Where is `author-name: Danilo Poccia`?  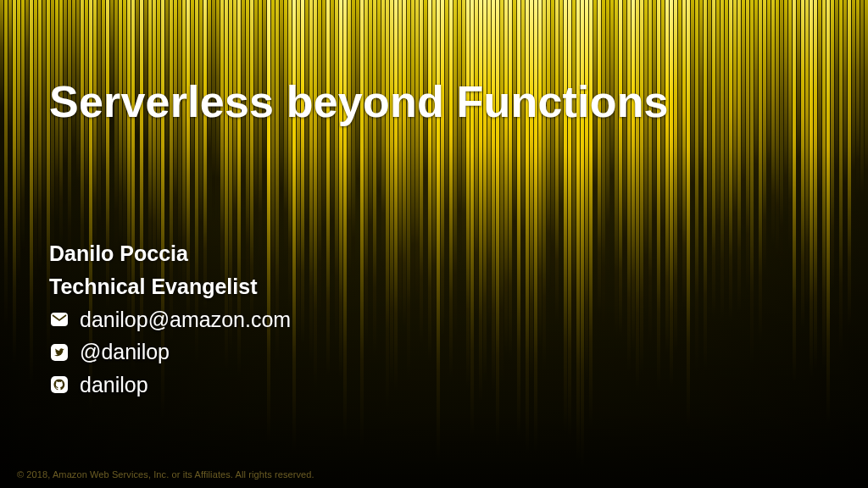 author-name: Danilo Poccia is located at coordinates (434, 254).